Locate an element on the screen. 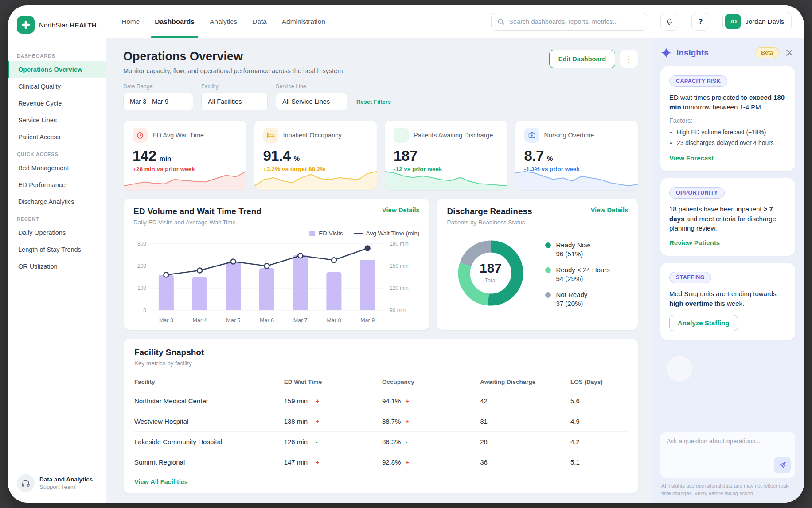 Image resolution: width=812 pixels, height=508 pixels. sidebar-item-clinical-quality: Clinical Quality is located at coordinates (57, 86).